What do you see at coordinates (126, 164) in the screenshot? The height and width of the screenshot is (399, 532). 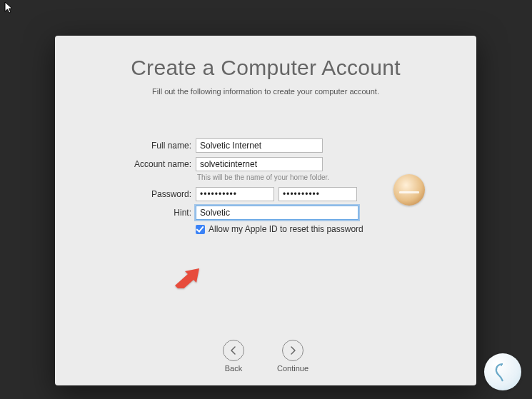 I see `account-name-label: Account name:` at bounding box center [126, 164].